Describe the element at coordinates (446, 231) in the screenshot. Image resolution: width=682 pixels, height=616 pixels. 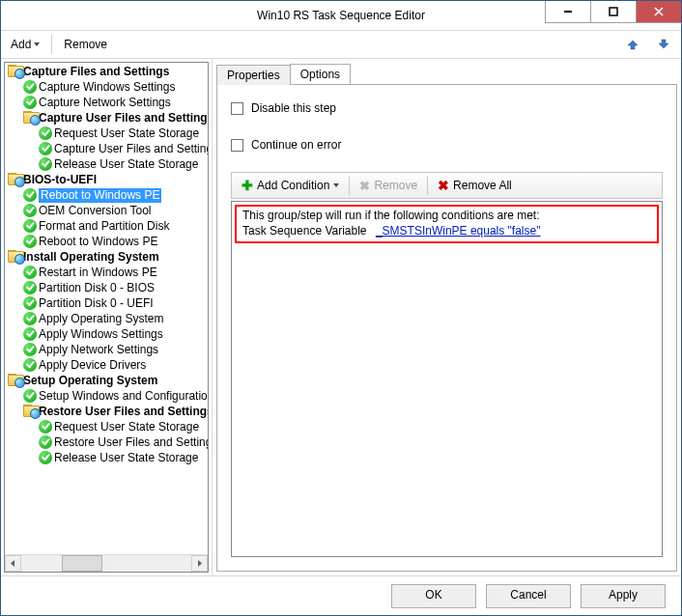
I see `condition-row: Task Sequence Variable _SMSTSInWinPE equ…` at that location.